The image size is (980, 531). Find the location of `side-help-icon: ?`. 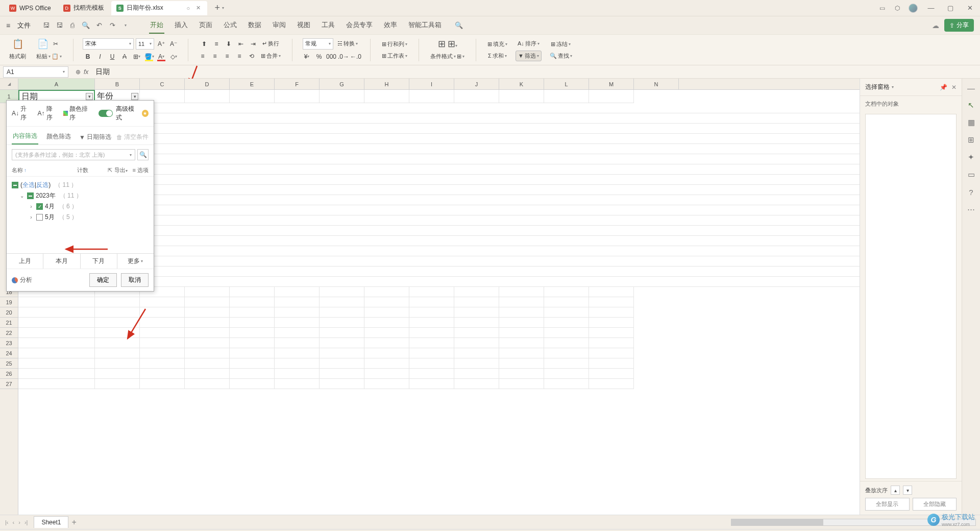

side-help-icon: ? is located at coordinates (971, 192).